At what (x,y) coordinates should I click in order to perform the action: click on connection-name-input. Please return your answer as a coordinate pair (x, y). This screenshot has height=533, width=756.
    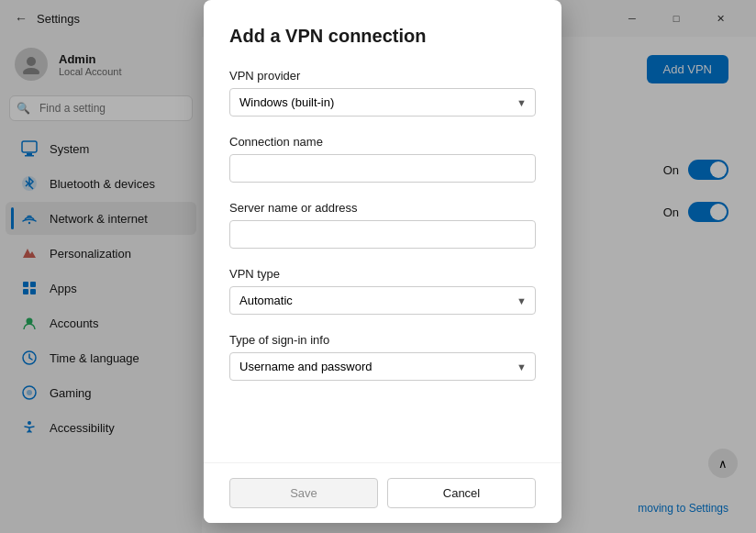
    Looking at the image, I should click on (383, 169).